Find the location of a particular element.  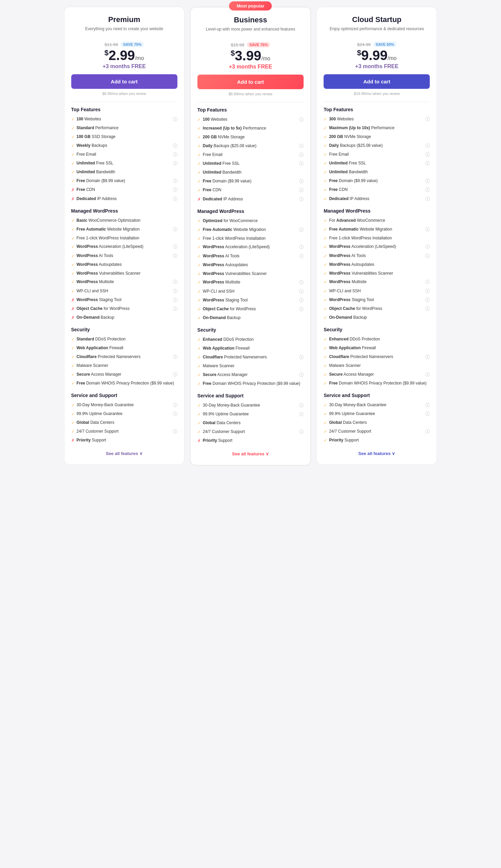

feature-item: ✓ 30-Day Money-Back Guarantee ⓘ is located at coordinates (250, 405).